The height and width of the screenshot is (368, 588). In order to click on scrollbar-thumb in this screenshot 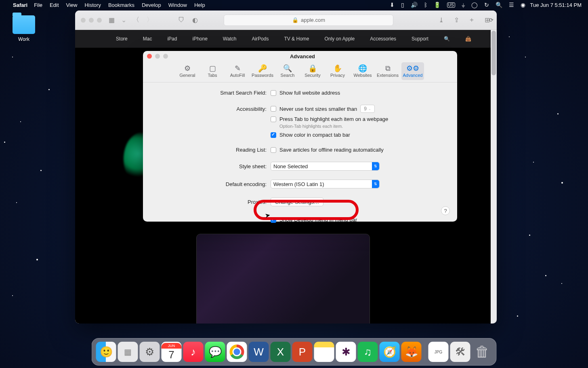, I will do `click(494, 53)`.